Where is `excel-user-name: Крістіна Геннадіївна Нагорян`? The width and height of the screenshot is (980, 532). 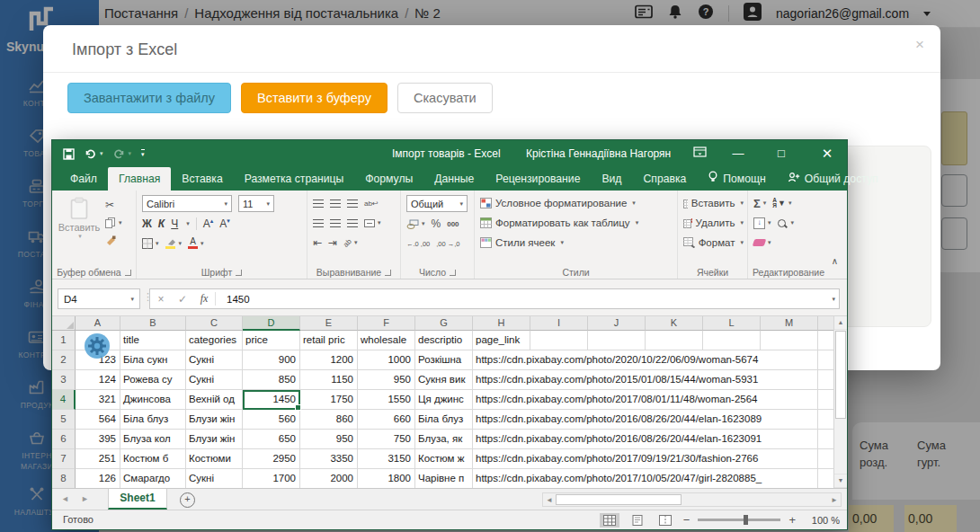
excel-user-name: Крістіна Геннадіївна Нагорян is located at coordinates (599, 154).